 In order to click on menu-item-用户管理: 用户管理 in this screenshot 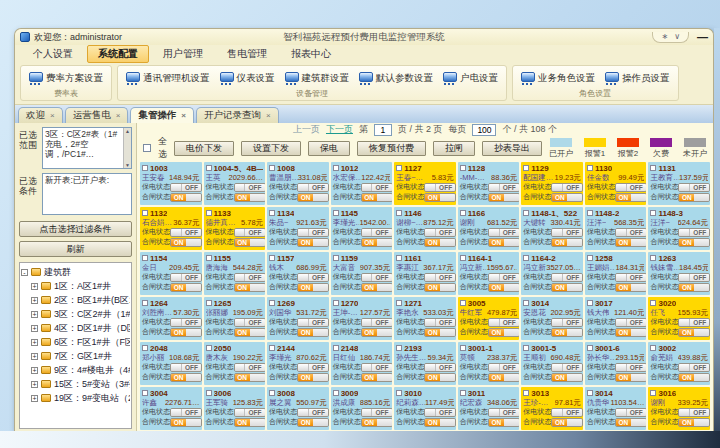, I will do `click(183, 54)`.